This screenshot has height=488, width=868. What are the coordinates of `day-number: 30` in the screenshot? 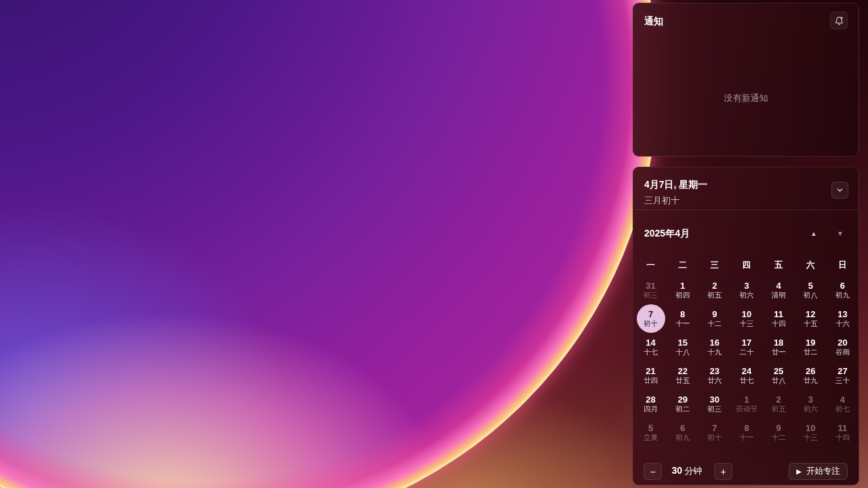 It's located at (715, 400).